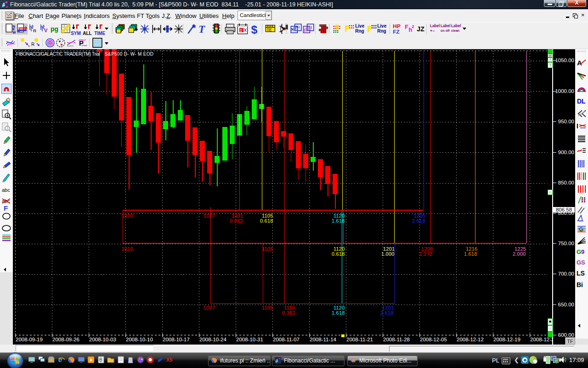 The image size is (588, 368). Describe the element at coordinates (582, 252) in the screenshot. I see `svg-text: 9` at that location.